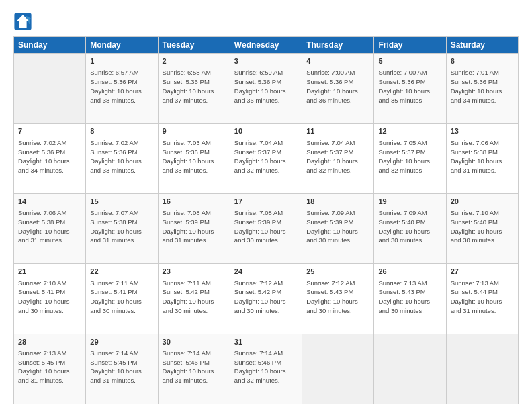 The image size is (532, 411). I want to click on cell-info: Sunrise: 7:11 AM Sunset: 5:41 PM Dayligh…, so click(122, 297).